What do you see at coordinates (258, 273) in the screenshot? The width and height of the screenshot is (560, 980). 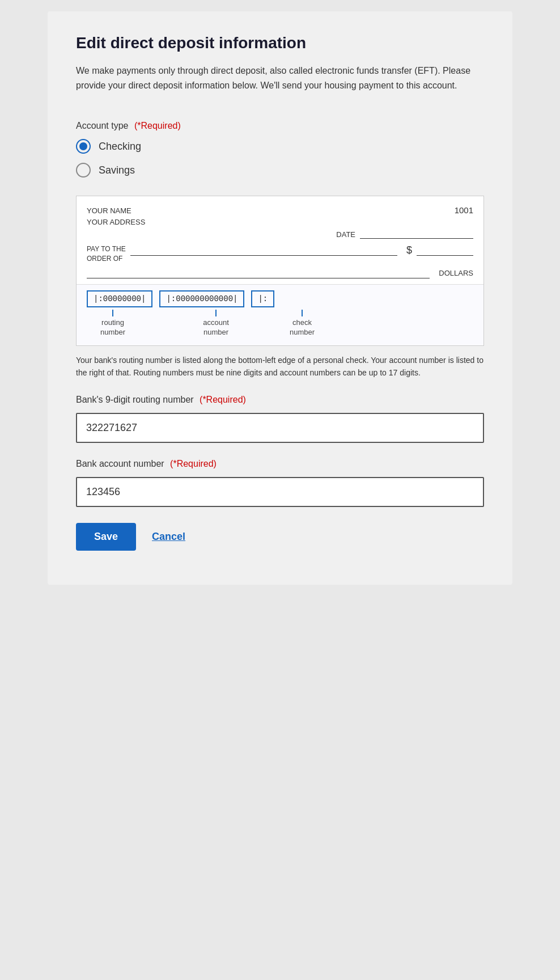 I see `dollars-long-line` at bounding box center [258, 273].